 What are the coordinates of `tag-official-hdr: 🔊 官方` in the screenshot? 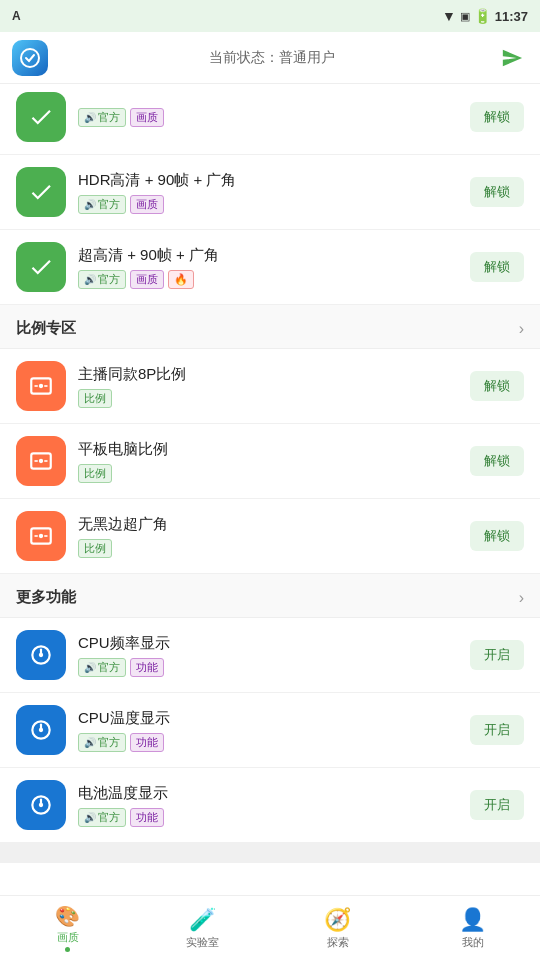 It's located at (102, 204).